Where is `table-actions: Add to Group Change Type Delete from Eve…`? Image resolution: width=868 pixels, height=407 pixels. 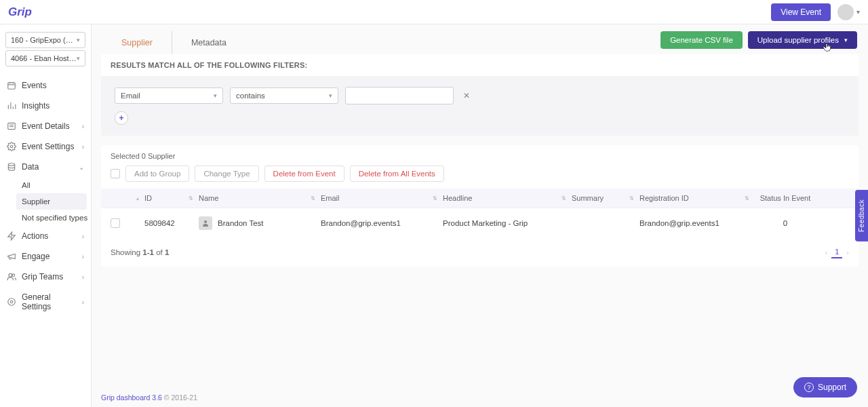 table-actions: Add to Group Change Type Delete from Eve… is located at coordinates (480, 174).